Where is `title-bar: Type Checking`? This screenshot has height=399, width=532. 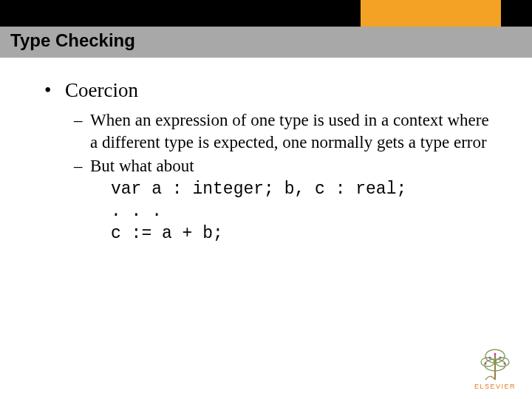 title-bar: Type Checking is located at coordinates (266, 42).